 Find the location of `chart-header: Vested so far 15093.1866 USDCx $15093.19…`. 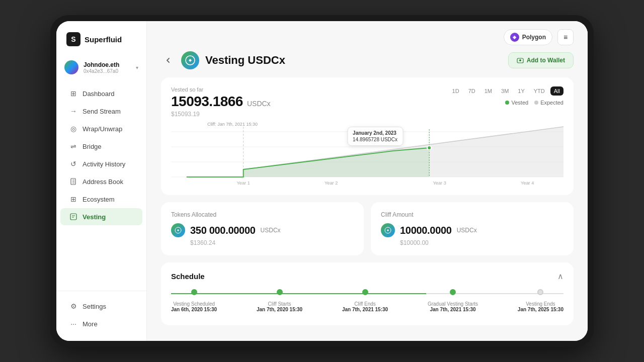

chart-header: Vested so far 15093.1866 USDCx $15093.19… is located at coordinates (367, 102).